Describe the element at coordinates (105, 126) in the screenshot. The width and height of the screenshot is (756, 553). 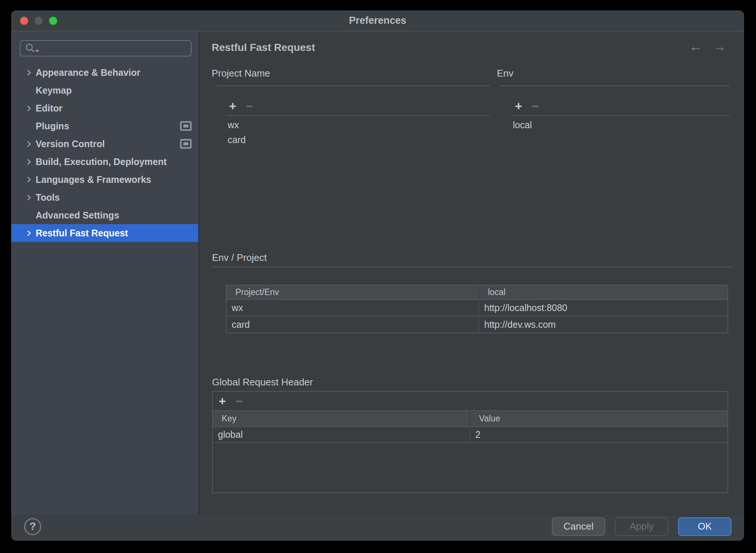
I see `sidebar-item-plugins: Plugins` at that location.